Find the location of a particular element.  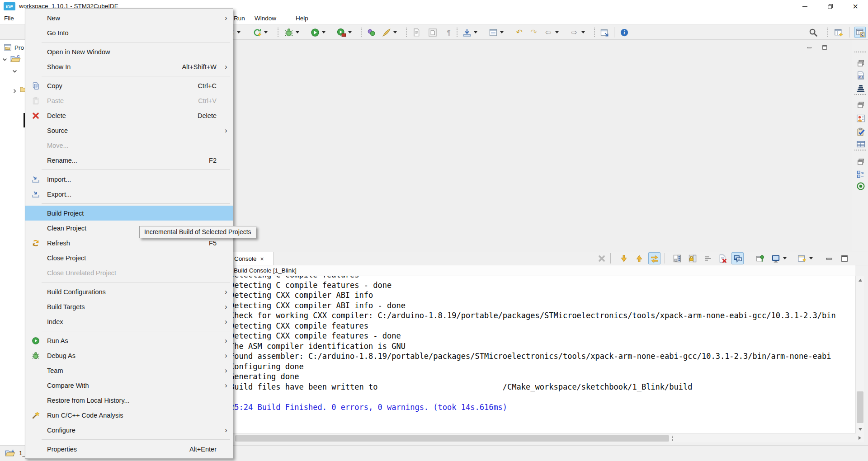

menu-item-configure: Configure› is located at coordinates (129, 430).